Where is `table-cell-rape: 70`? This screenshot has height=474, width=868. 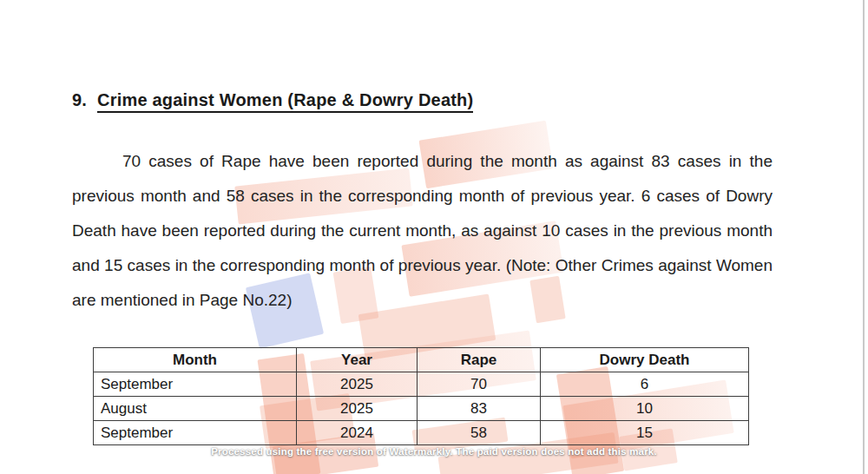
table-cell-rape: 70 is located at coordinates (479, 385).